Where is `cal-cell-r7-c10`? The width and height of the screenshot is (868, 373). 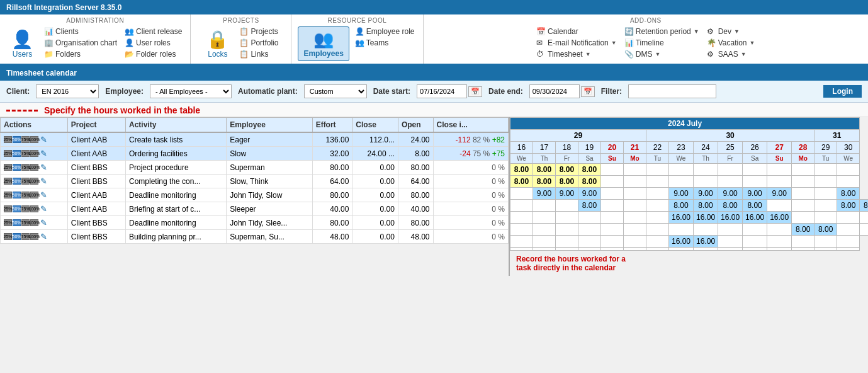
cal-cell-r7-c10 is located at coordinates (755, 250).